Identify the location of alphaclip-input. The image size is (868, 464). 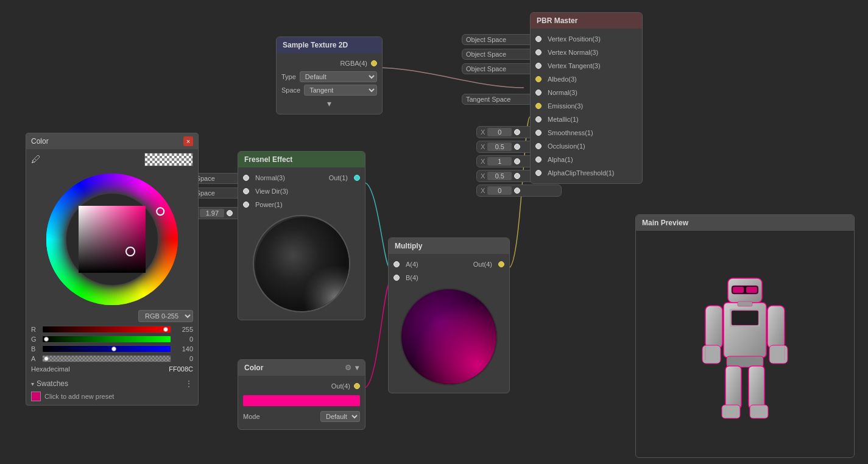
(499, 191).